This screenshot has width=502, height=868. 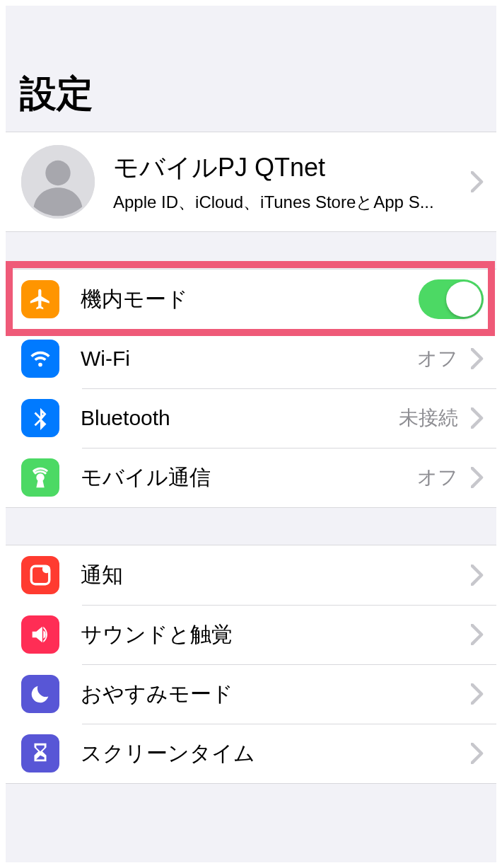 I want to click on cellular-icon, so click(x=40, y=478).